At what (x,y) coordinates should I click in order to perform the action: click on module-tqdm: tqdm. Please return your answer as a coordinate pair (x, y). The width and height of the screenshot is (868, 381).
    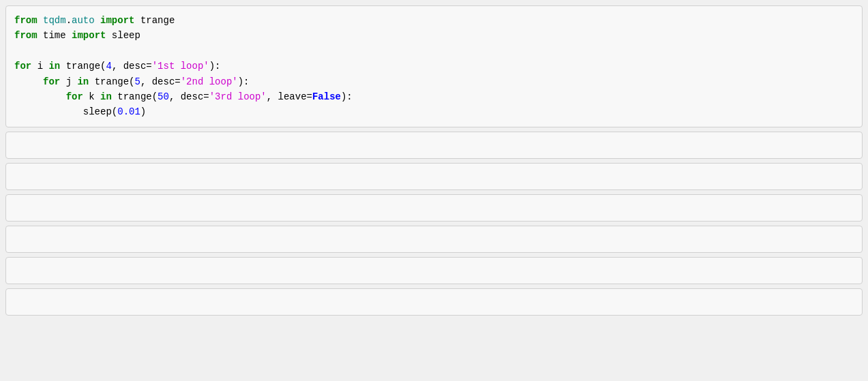
    Looking at the image, I should click on (55, 20).